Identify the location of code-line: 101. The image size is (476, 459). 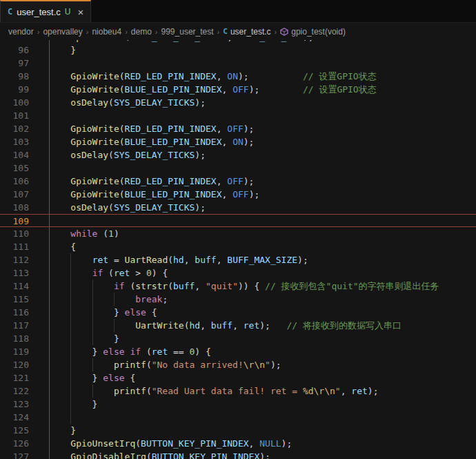
(238, 116).